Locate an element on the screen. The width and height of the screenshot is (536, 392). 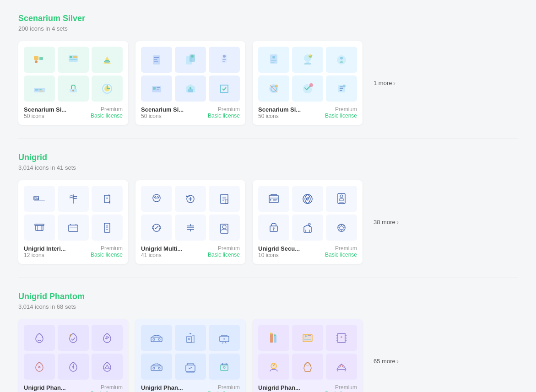
svg-text: 360 is located at coordinates (157, 198).